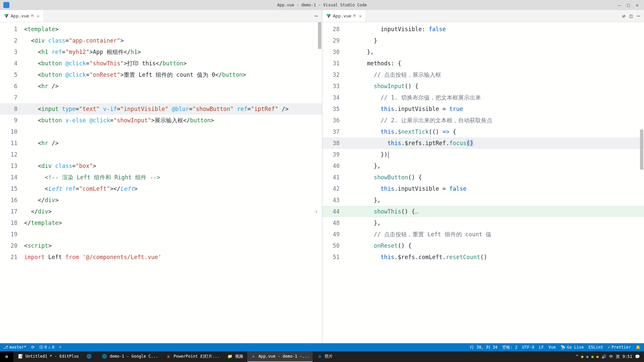 The height and width of the screenshot is (362, 644). What do you see at coordinates (168, 356) in the screenshot?
I see `powerpoint-icon: ▣` at bounding box center [168, 356].